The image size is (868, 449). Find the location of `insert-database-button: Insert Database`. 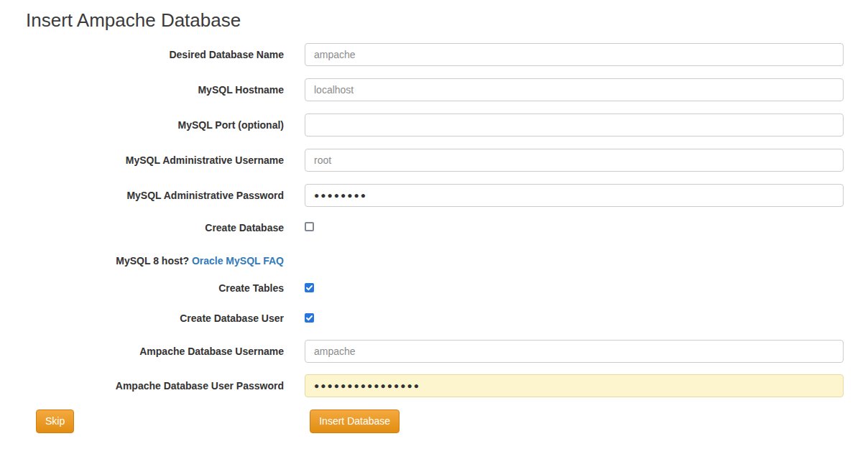

insert-database-button: Insert Database is located at coordinates (355, 421).